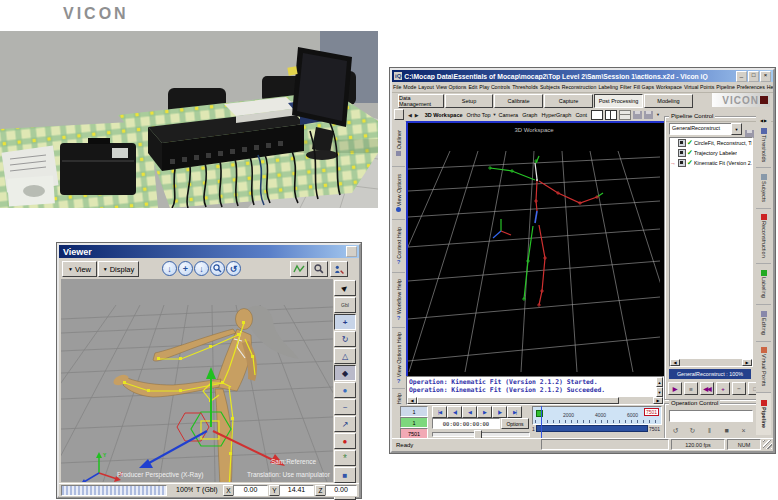 This screenshot has width=778, height=500. Describe the element at coordinates (535, 400) in the screenshot. I see `log-hscrollbar: ◀ ▶` at that location.